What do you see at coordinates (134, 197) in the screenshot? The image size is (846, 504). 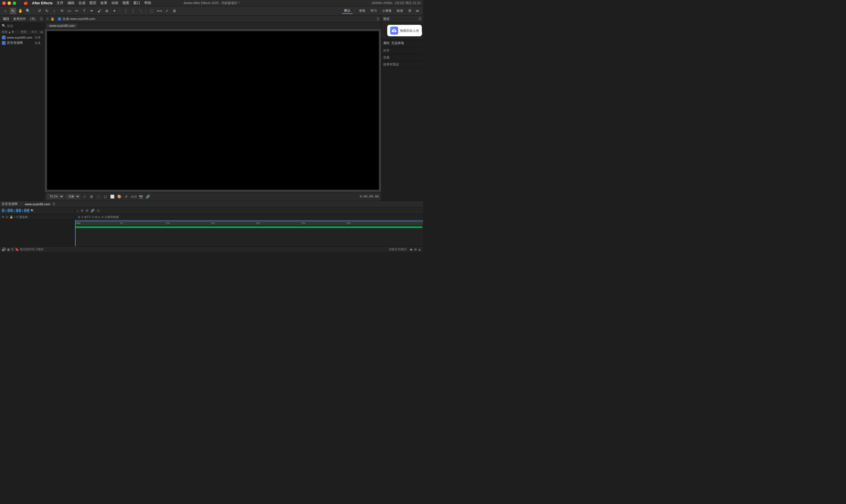 I see `offset-display: +0.0` at bounding box center [134, 197].